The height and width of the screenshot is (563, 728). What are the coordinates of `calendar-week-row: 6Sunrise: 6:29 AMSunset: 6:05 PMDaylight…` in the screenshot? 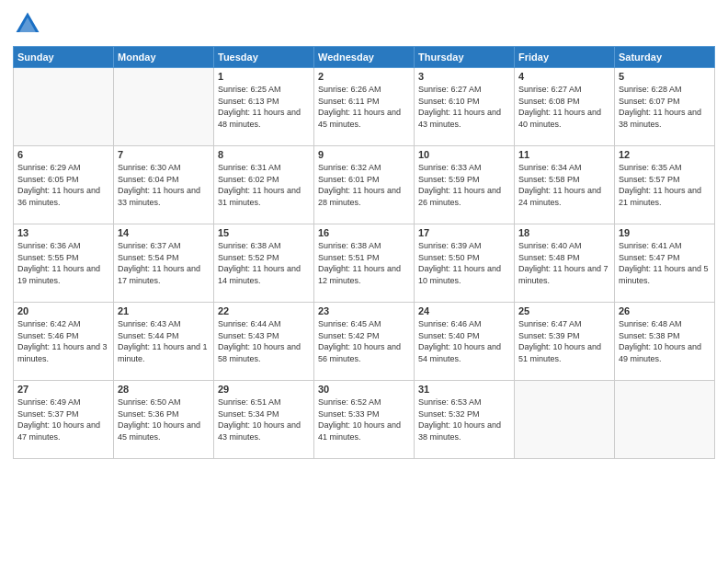 It's located at (364, 186).